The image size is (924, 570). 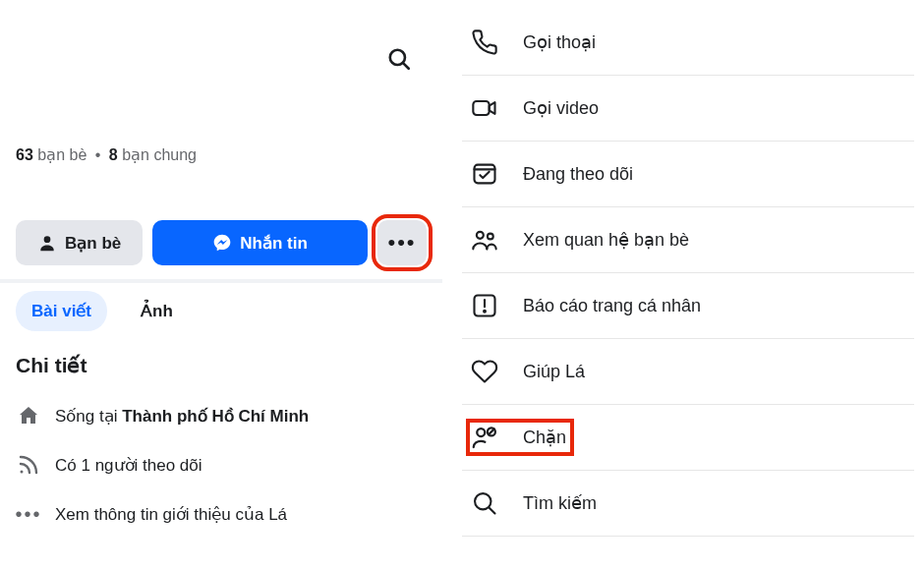 What do you see at coordinates (688, 108) in the screenshot?
I see `menu-video-call: Gọi video` at bounding box center [688, 108].